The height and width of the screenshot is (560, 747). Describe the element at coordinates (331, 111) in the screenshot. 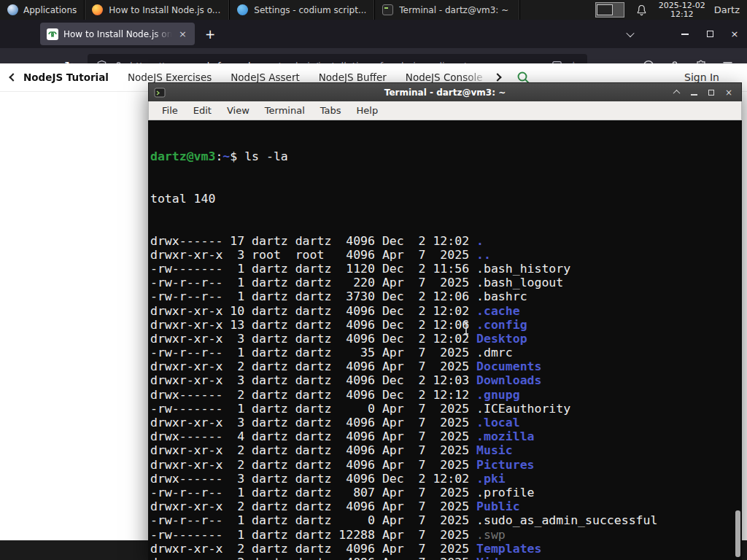

I see `terminal-menu-tabs: Tabs` at that location.